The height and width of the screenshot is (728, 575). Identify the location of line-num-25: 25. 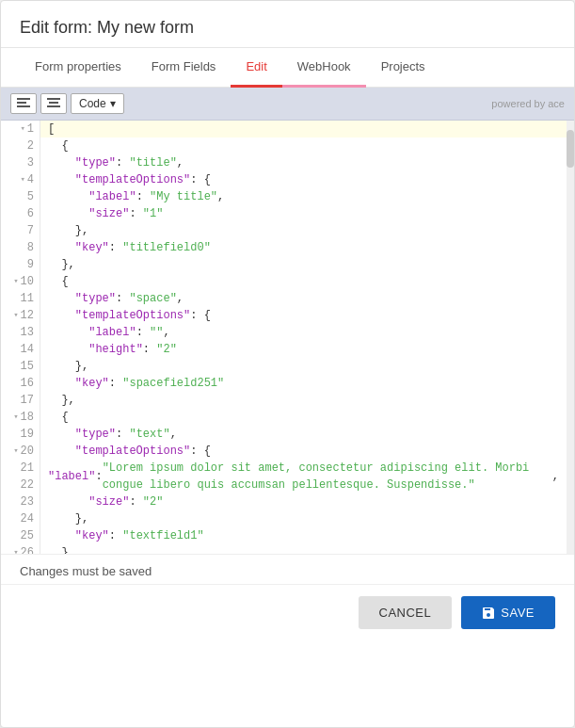
(21, 536).